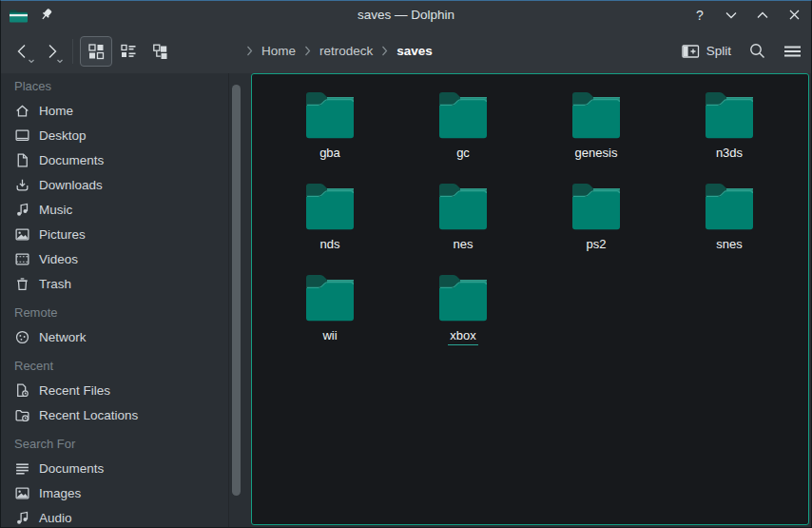 This screenshot has height=528, width=812. I want to click on sidebar-item-pictures: Pictures, so click(126, 234).